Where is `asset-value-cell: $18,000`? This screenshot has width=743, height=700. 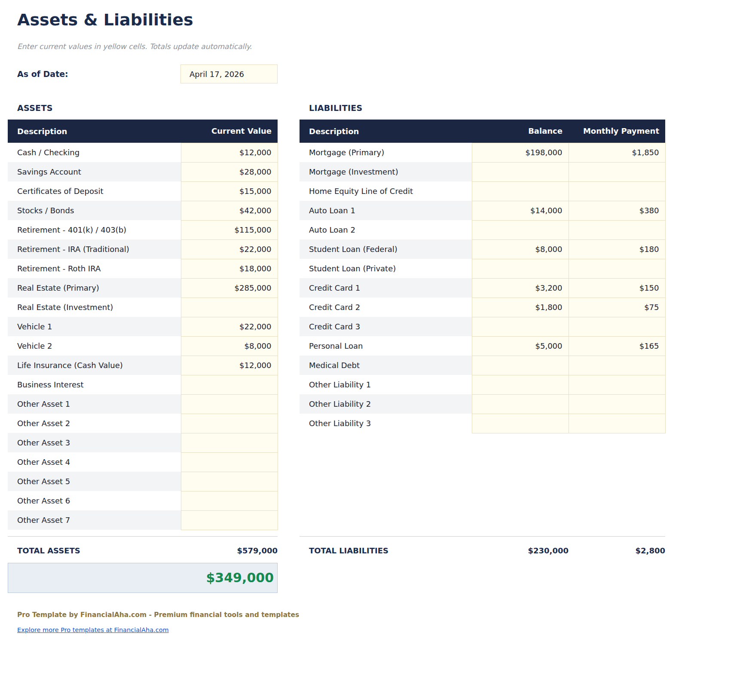 asset-value-cell: $18,000 is located at coordinates (229, 268).